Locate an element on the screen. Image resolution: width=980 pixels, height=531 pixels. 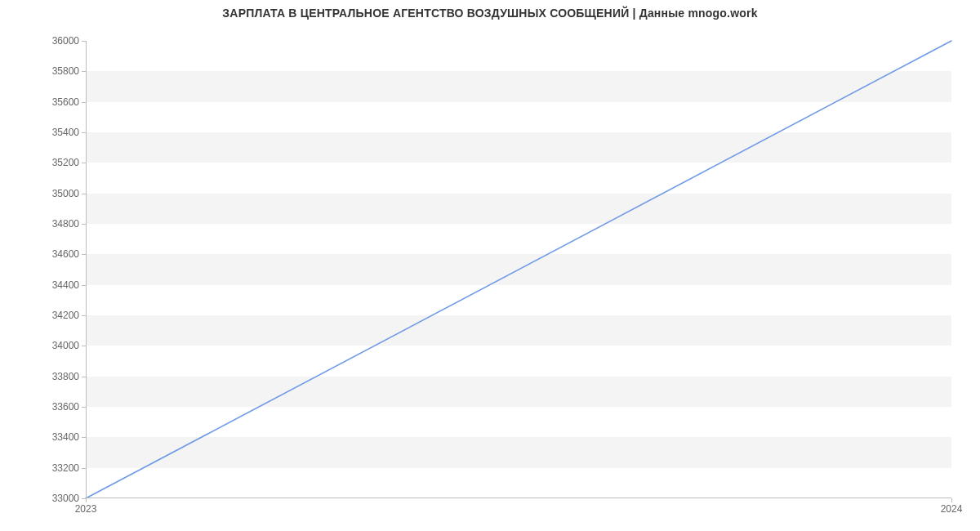
y-tick-label: 35800 is located at coordinates (69, 71).